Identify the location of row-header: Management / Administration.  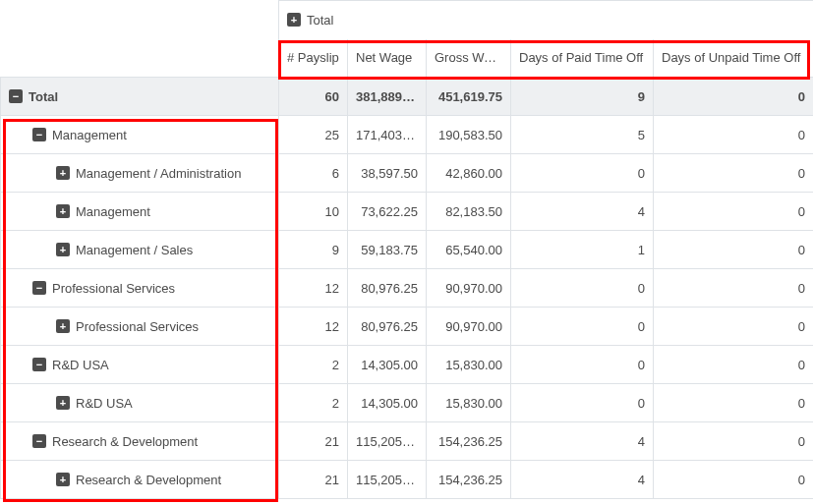
(140, 173).